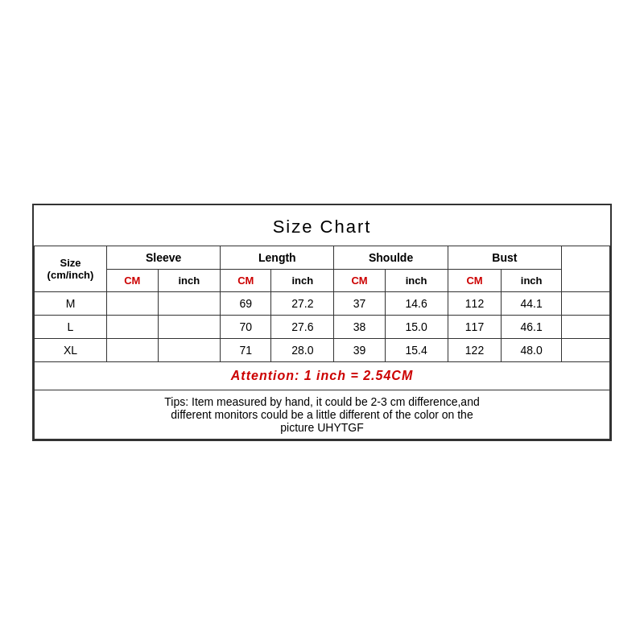  I want to click on shoulde-inch-header: inch, so click(416, 280).